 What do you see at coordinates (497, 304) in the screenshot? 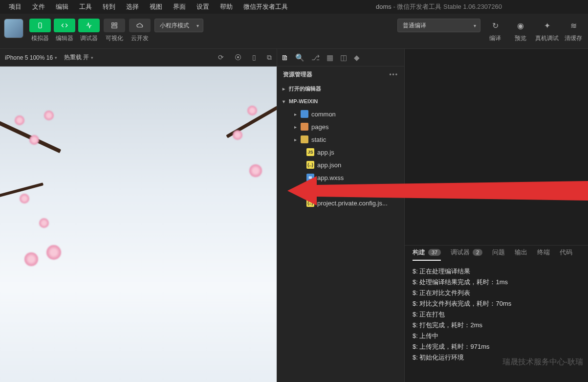
I see `log-line: $: 对比文件列表完成，耗时：70ms` at bounding box center [497, 304].